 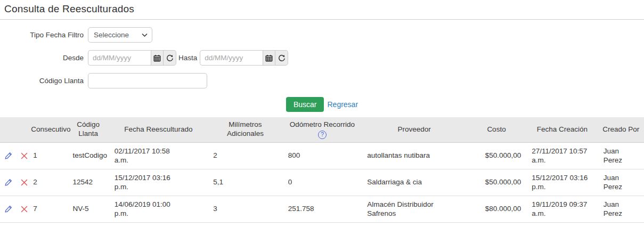 What do you see at coordinates (245, 156) in the screenshot?
I see `cell-milimetros-adicionales: 2` at bounding box center [245, 156].